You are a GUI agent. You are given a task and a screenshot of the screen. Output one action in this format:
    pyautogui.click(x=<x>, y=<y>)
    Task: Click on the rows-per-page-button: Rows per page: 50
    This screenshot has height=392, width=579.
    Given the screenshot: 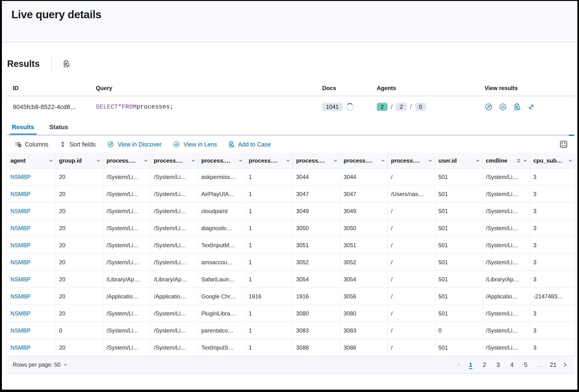 What is the action you would take?
    pyautogui.click(x=40, y=365)
    